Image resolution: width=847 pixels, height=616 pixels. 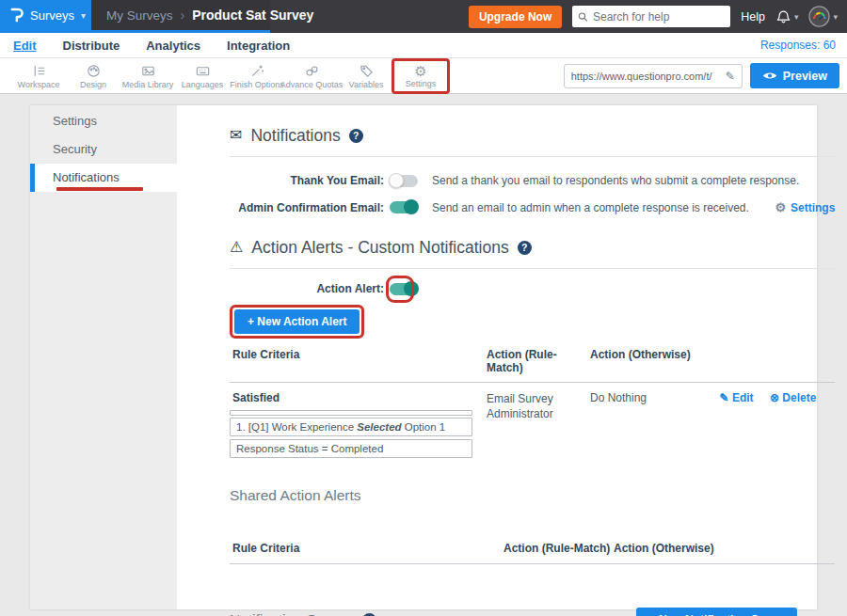 What do you see at coordinates (819, 17) in the screenshot?
I see `avatar` at bounding box center [819, 17].